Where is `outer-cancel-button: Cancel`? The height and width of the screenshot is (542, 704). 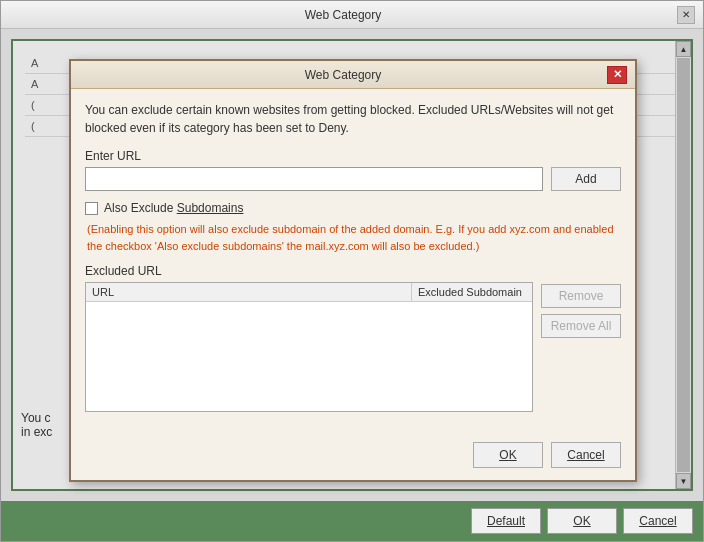 outer-cancel-button: Cancel is located at coordinates (658, 521).